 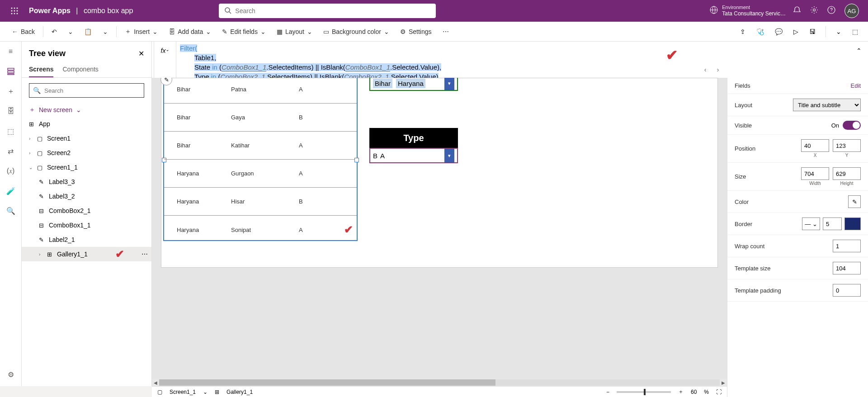 I want to click on position-x-input, so click(x=815, y=146).